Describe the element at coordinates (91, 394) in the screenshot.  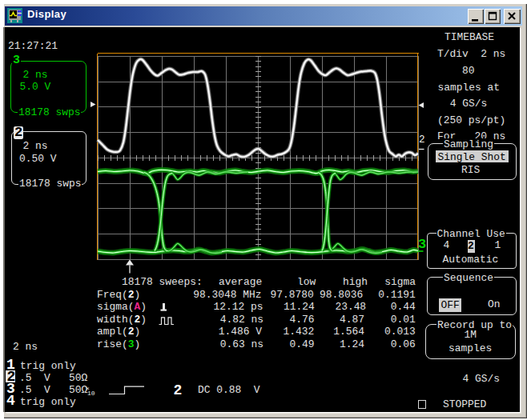
I see `svg-text: 10` at that location.